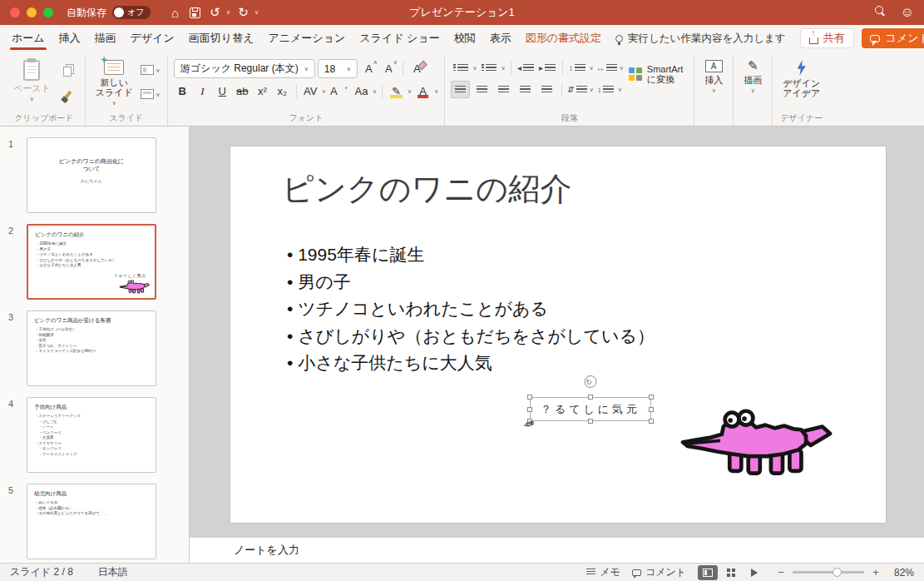  Describe the element at coordinates (708, 573) in the screenshot. I see `normal-view-button` at that location.